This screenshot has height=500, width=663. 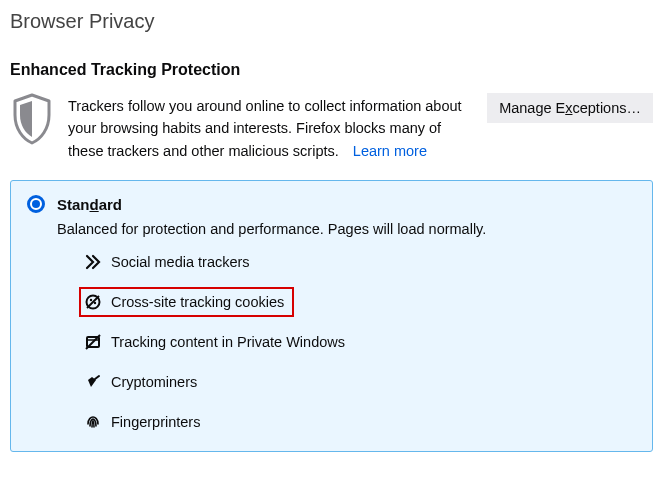 I want to click on tracker-social-media: Social media trackers, so click(x=170, y=262).